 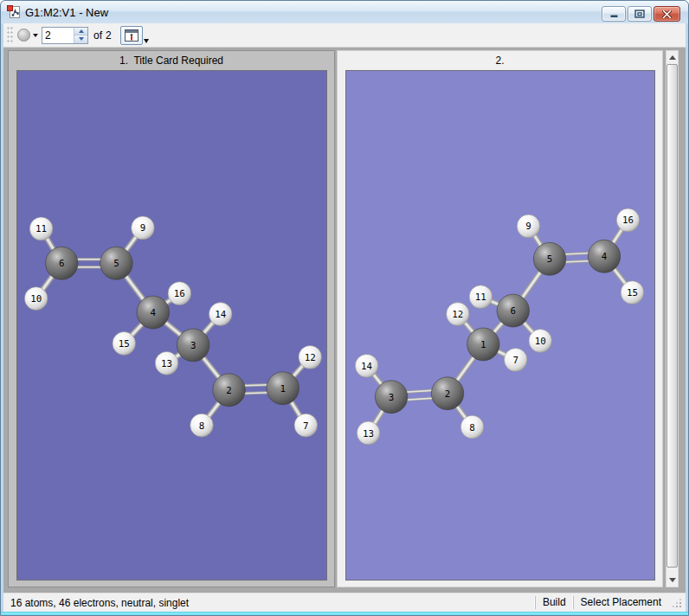 I want to click on maximize-button, so click(x=640, y=14).